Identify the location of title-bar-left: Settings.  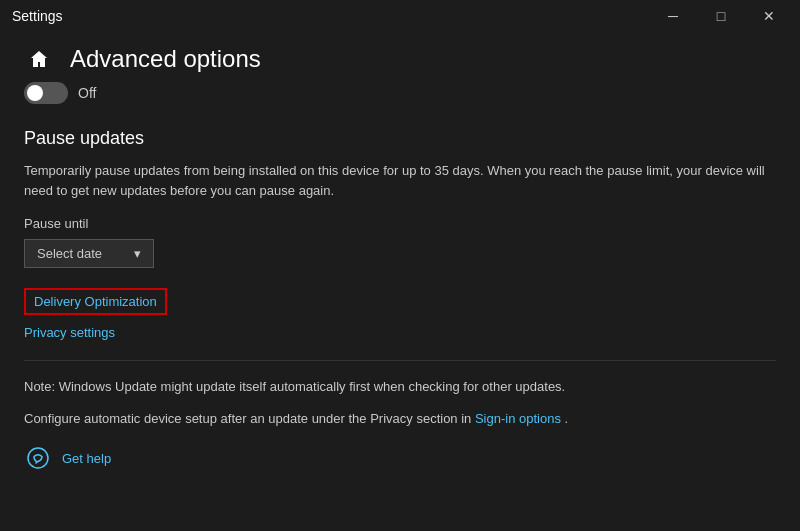
(38, 16).